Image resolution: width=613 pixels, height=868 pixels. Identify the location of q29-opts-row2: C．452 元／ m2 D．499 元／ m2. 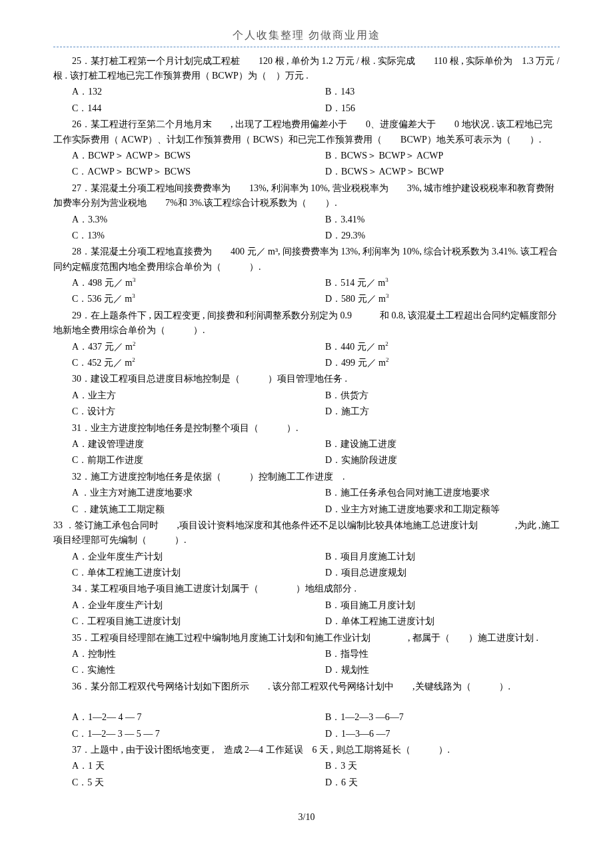
(306, 363).